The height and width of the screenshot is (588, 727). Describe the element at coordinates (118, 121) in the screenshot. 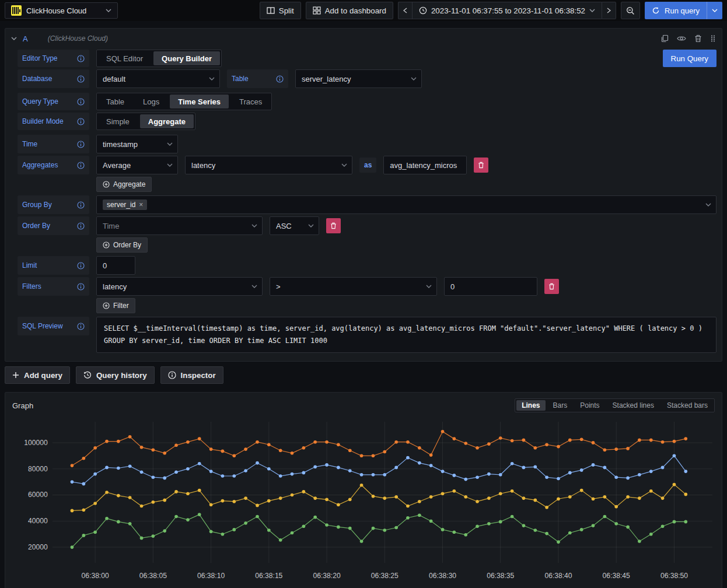

I see `builder-mode-option-simple: Simple` at that location.